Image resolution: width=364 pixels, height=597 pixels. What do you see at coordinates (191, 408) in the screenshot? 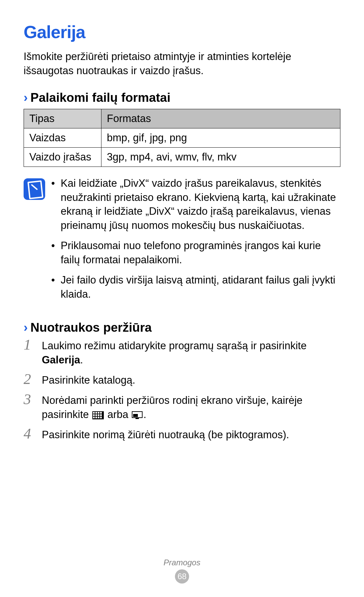
I see `step-text: Norėdami parinkti peržiūros rodinį ekran…` at bounding box center [191, 408].